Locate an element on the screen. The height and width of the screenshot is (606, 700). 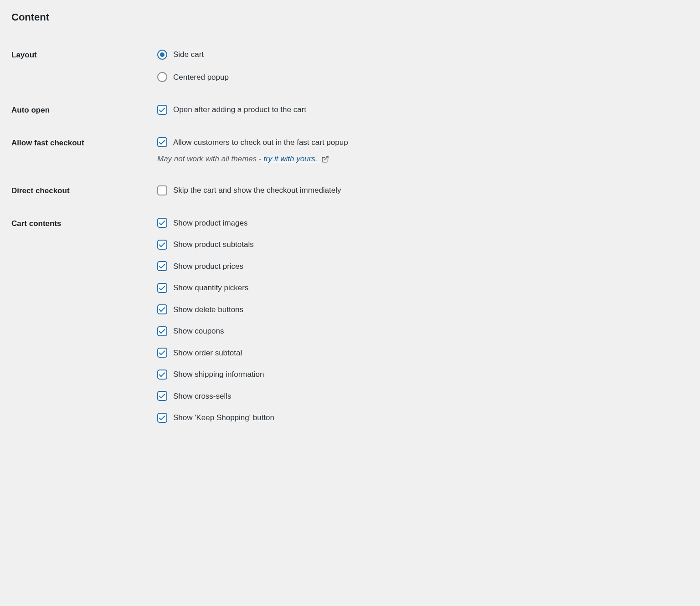
checkbox-label-cart-contents-5: Show coupons is located at coordinates (199, 331).